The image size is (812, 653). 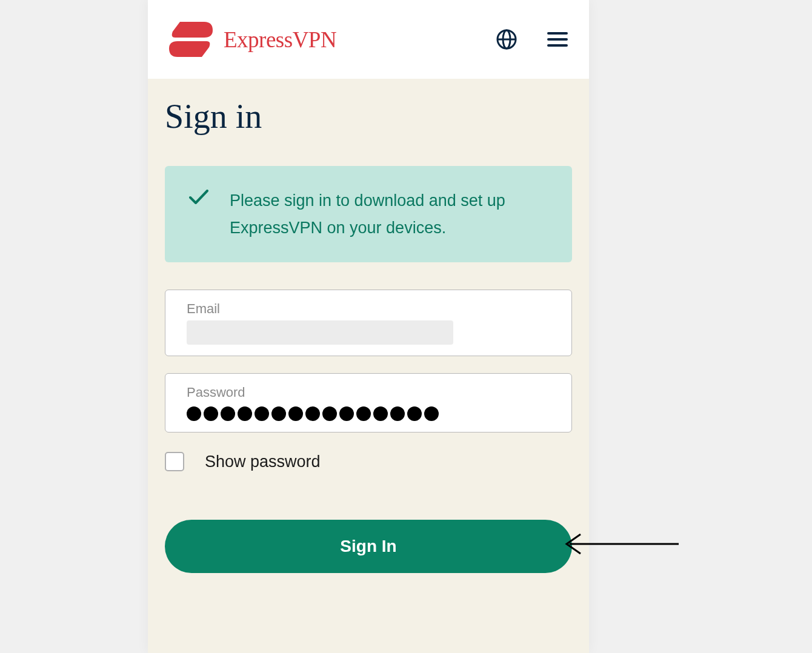 I want to click on brand-logo: ExpressVPN, so click(x=253, y=39).